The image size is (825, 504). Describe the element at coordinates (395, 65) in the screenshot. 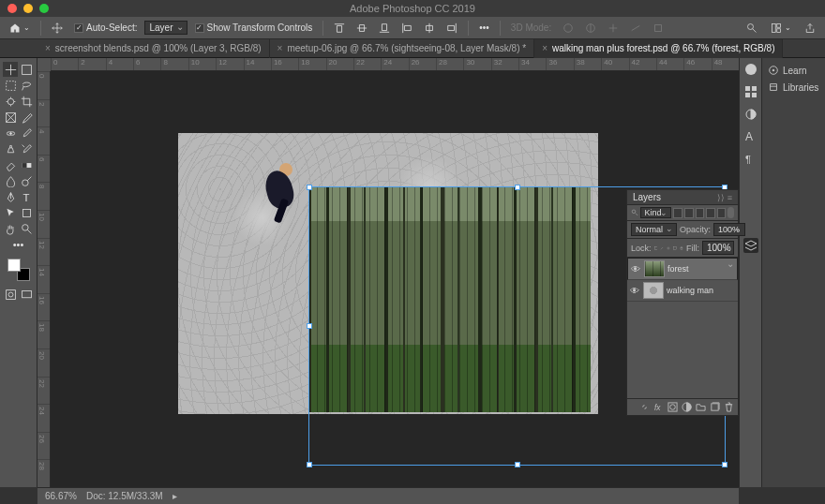

I see `horizontal-ruler: 0246810121416182022242628303234363840424…` at that location.